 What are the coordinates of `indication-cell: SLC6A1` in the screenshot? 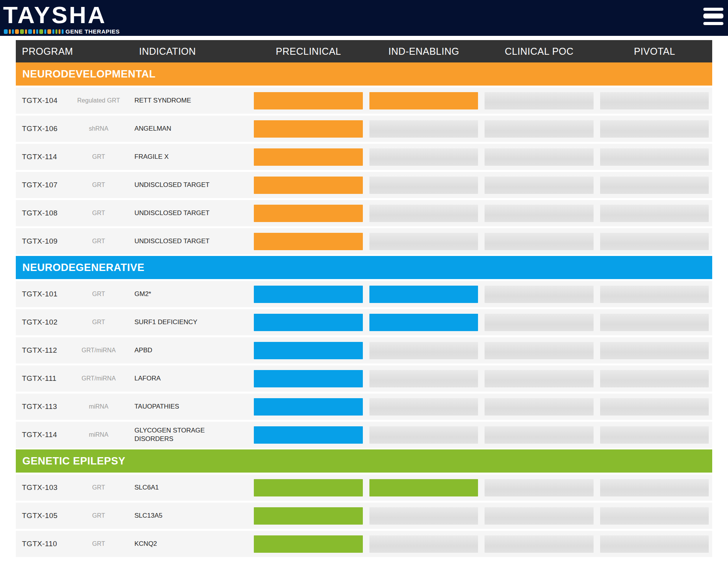 It's located at (187, 488).